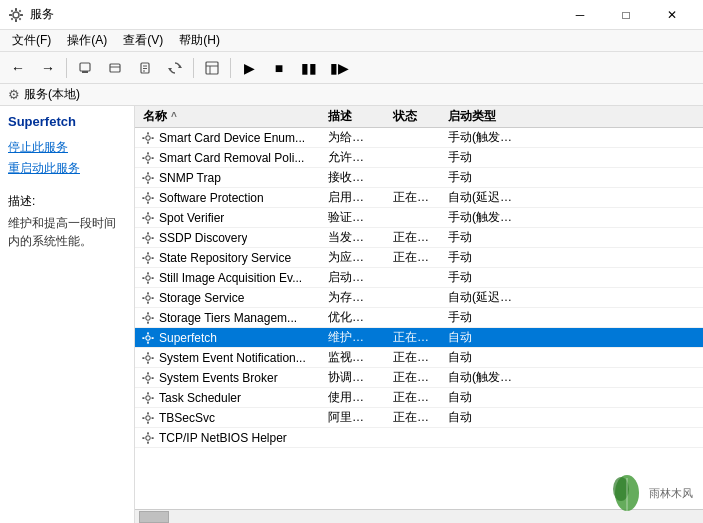 This screenshot has width=703, height=523. I want to click on service-name: Storage Service, so click(232, 298).